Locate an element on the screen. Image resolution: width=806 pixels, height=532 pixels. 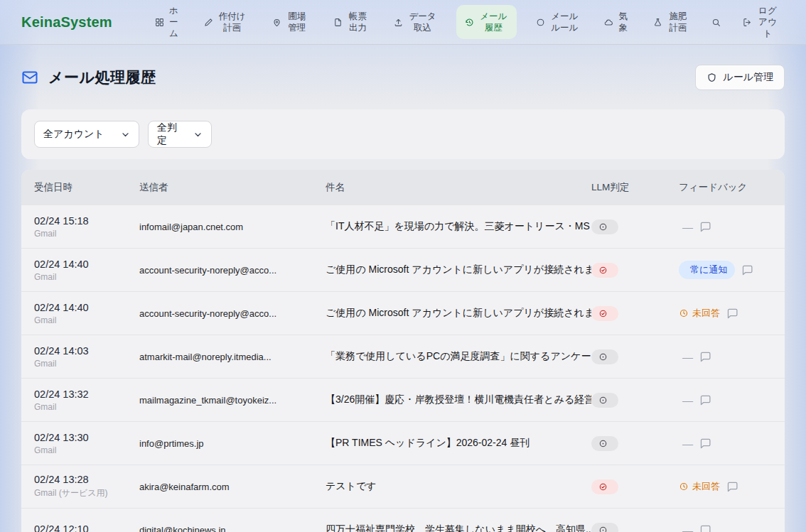
home-icon is located at coordinates (159, 23).